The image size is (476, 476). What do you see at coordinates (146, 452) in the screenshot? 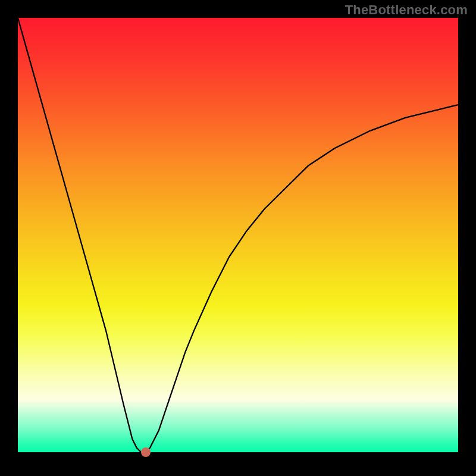
I see `vertex-dot` at bounding box center [146, 452].